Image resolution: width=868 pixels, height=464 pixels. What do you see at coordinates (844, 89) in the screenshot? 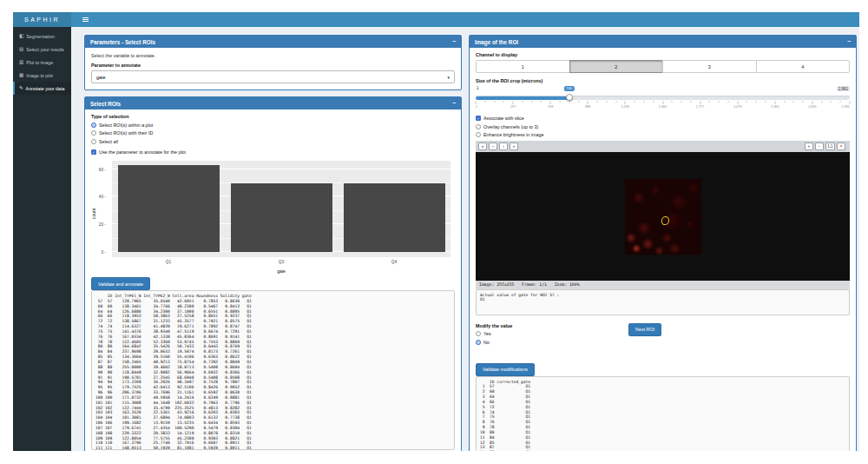
I see `slider-max-label: 2,961` at bounding box center [844, 89].